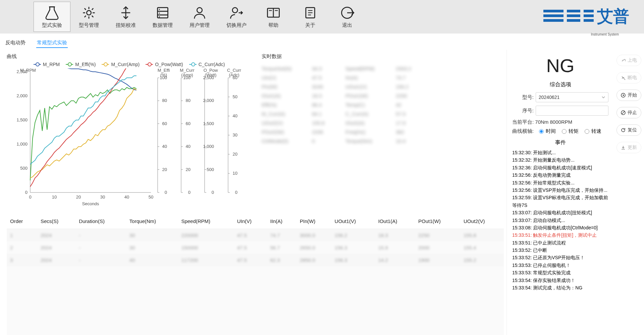 This screenshot has height=335, width=644. What do you see at coordinates (163, 78) in the screenshot?
I see `svg-text: 100` at bounding box center [163, 78].